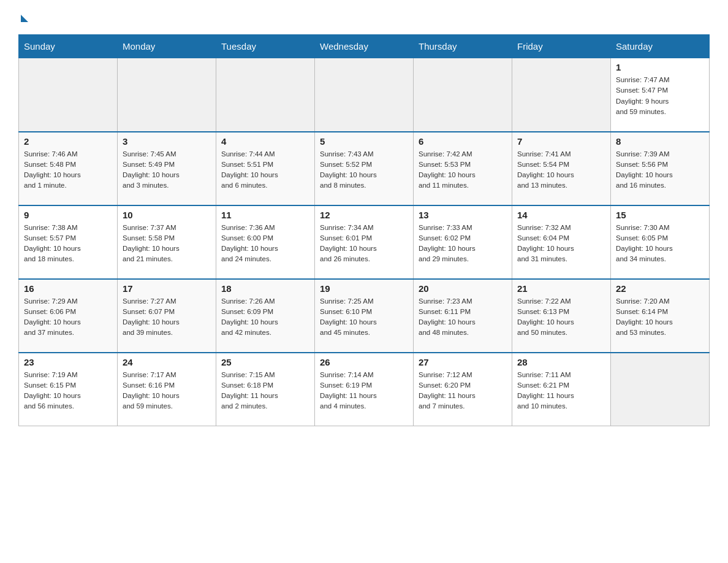 The width and height of the screenshot is (728, 563). What do you see at coordinates (69, 389) in the screenshot?
I see `calendar-cell: 23Sunrise: 7:19 AMSunset: 6:15 PMDayligh…` at bounding box center [69, 389].